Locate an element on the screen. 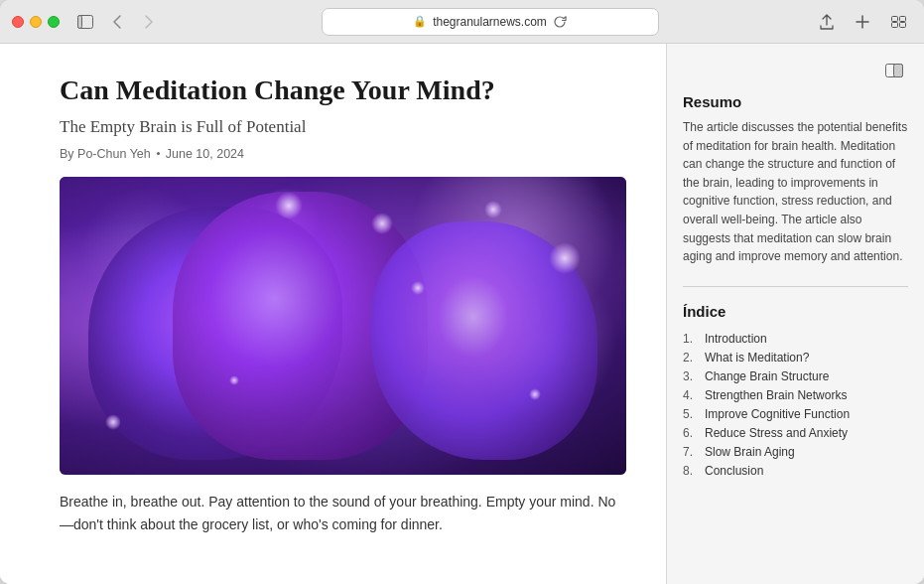 This screenshot has height=584, width=924. toc-item: 4.Strengthen Brain Networks is located at coordinates (796, 395).